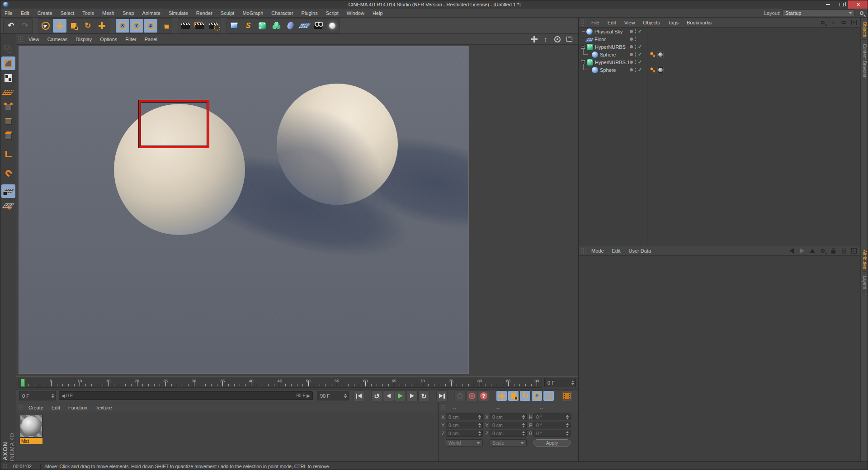  I want to click on phong-tag-icon, so click(653, 55).